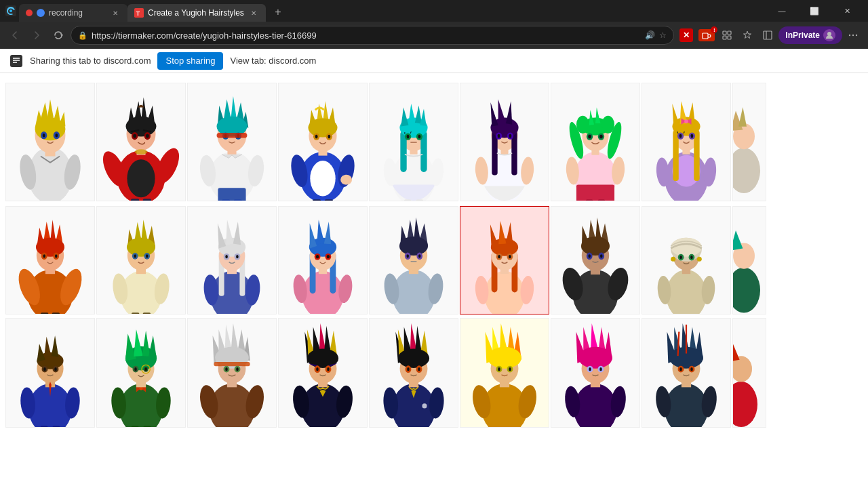 This screenshot has width=868, height=488. What do you see at coordinates (810, 35) in the screenshot?
I see `inprivate-button: InPrivate` at bounding box center [810, 35].